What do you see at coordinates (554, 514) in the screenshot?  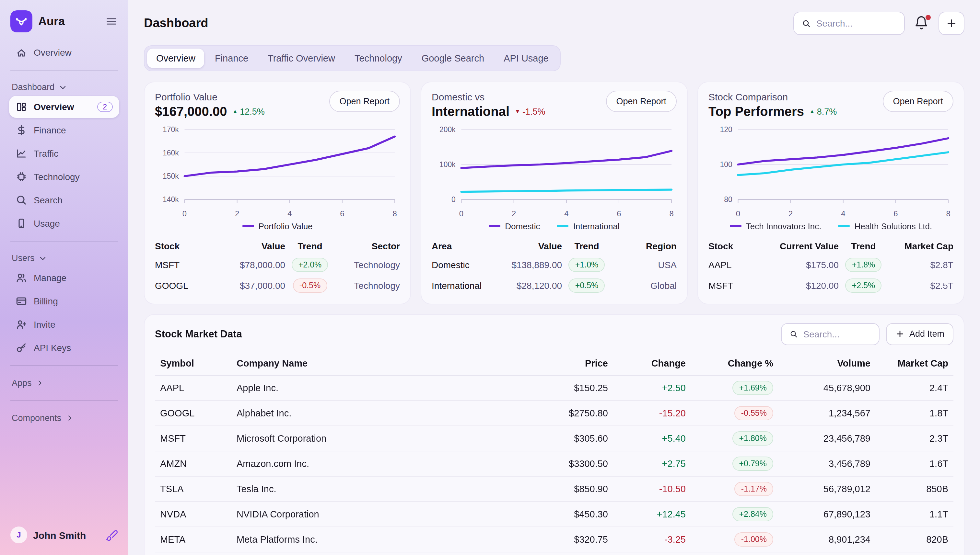 I see `table-row-nvda: NVDA NVIDIA Corporation $450.30 +12.45 +…` at bounding box center [554, 514].